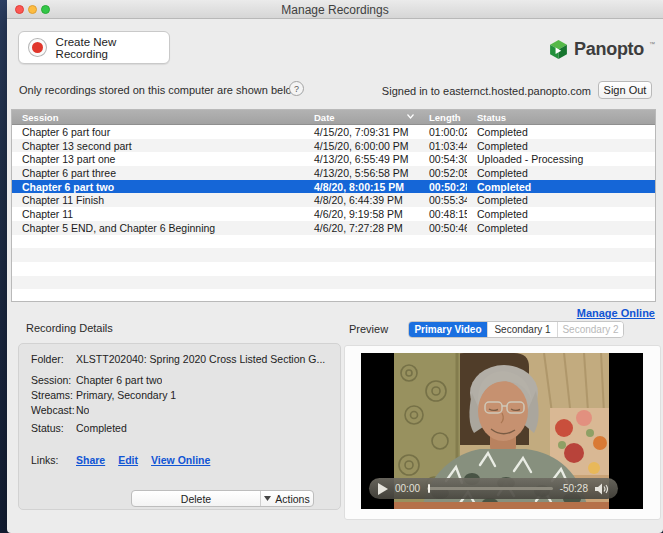  What do you see at coordinates (490, 488) in the screenshot?
I see `seek-bar` at bounding box center [490, 488].